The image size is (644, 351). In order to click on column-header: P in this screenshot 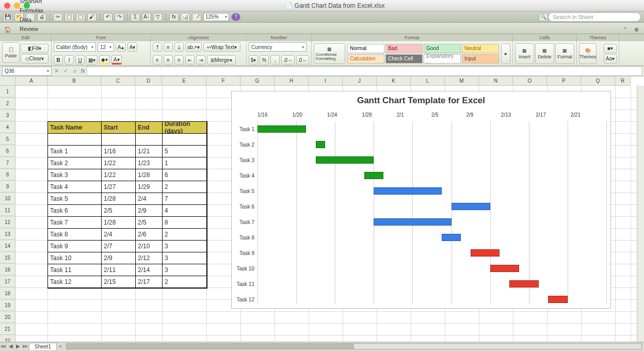, I will do `click(564, 81)`.